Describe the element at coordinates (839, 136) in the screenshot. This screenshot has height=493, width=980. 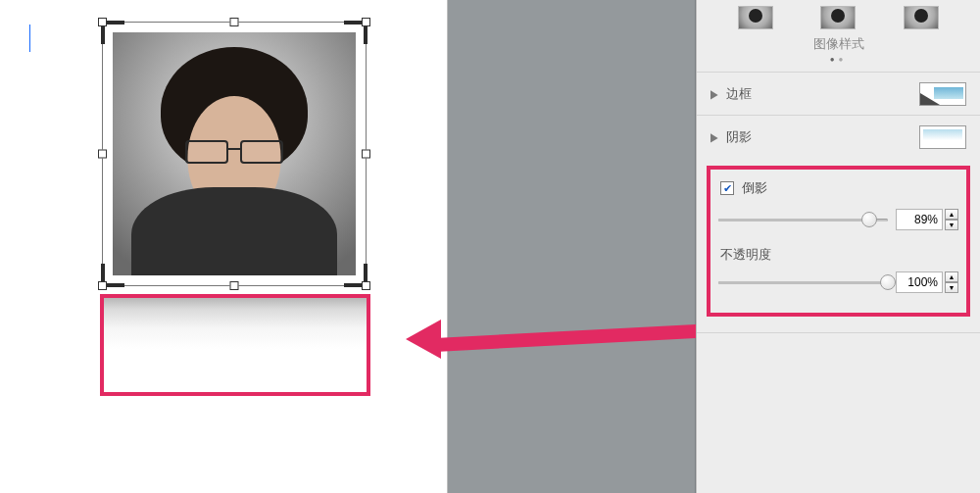
I see `shadow-row: ▶ 阴影` at that location.